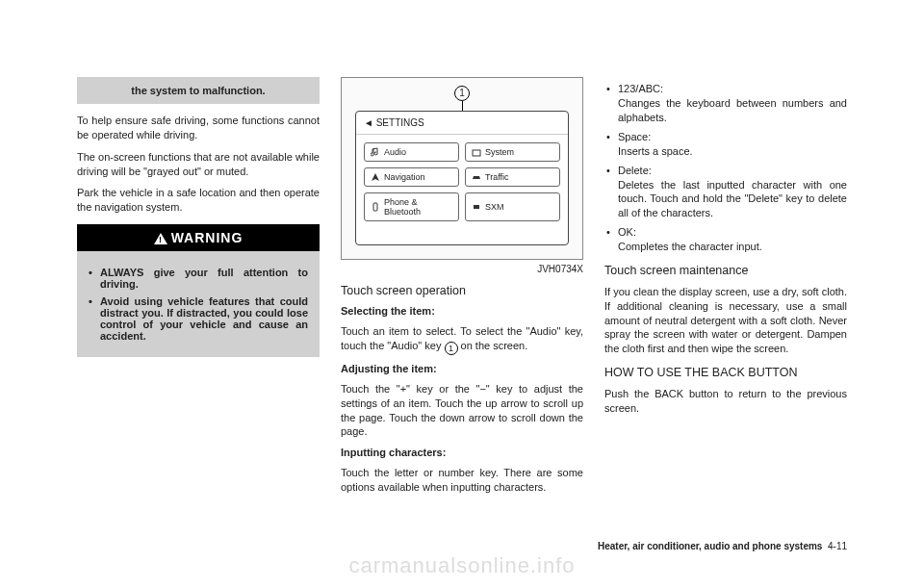 This screenshot has height=588, width=924. Describe the element at coordinates (726, 320) in the screenshot. I see `body-text: If you clean the display screen, use a d…` at that location.